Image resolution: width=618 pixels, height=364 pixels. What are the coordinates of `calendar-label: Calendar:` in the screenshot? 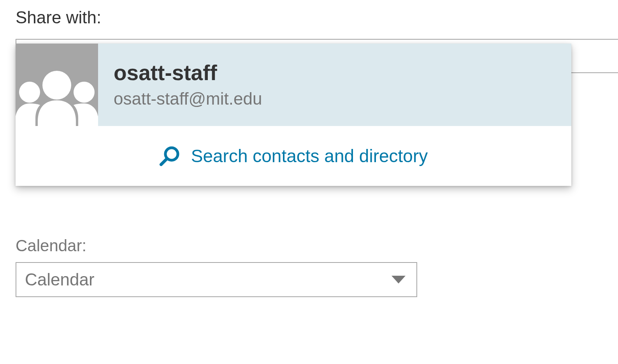 It's located at (317, 246).